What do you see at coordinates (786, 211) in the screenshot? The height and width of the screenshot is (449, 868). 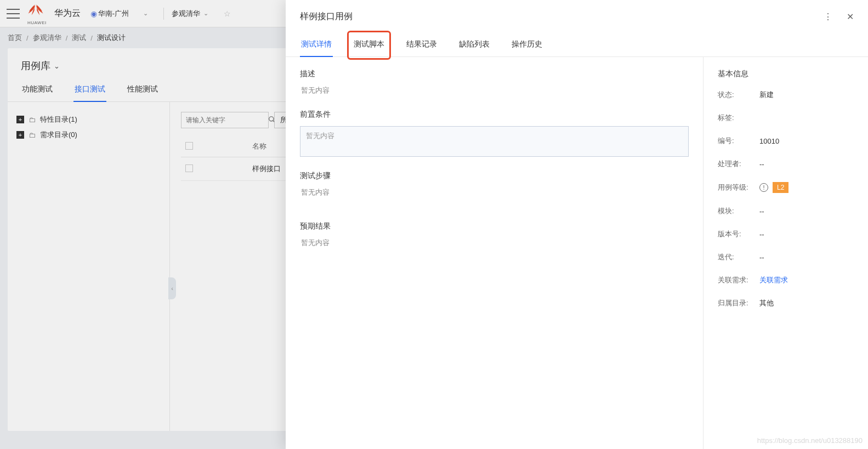 I see `info-row-module: 模块: --` at bounding box center [786, 211].